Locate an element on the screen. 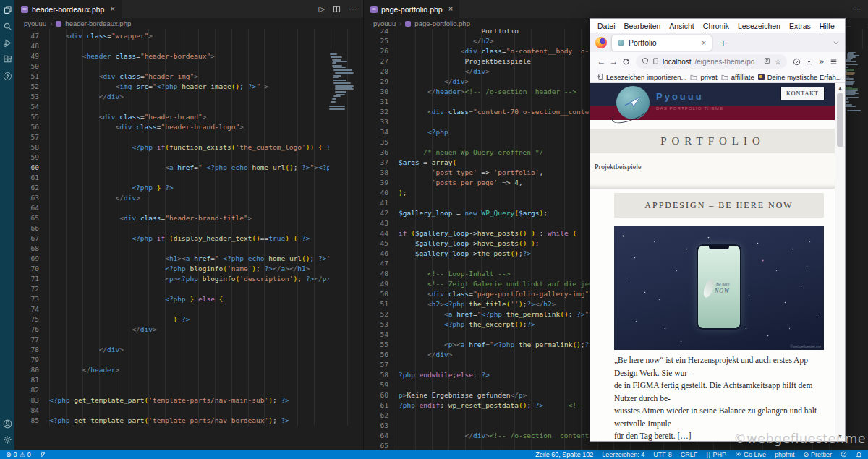 Image resolution: width=868 pixels, height=459 pixels. window-minimize-button: – is located at coordinates (849, 26).